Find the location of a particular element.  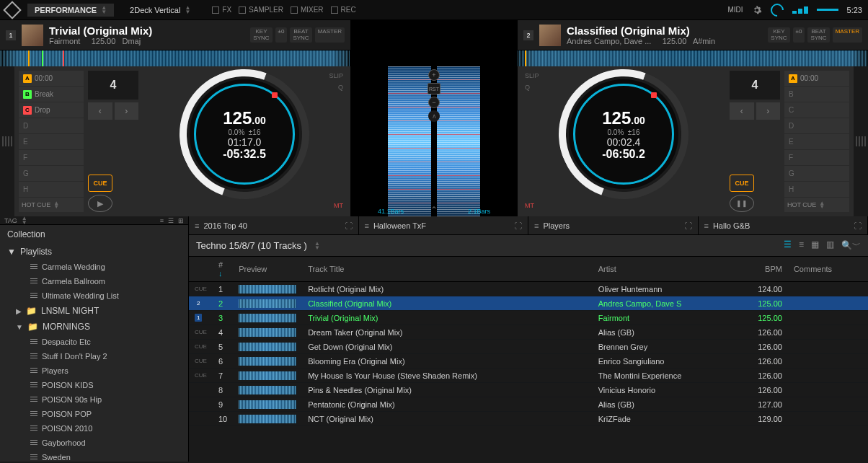

sidebar-item: POISON KIDS is located at coordinates (94, 385).